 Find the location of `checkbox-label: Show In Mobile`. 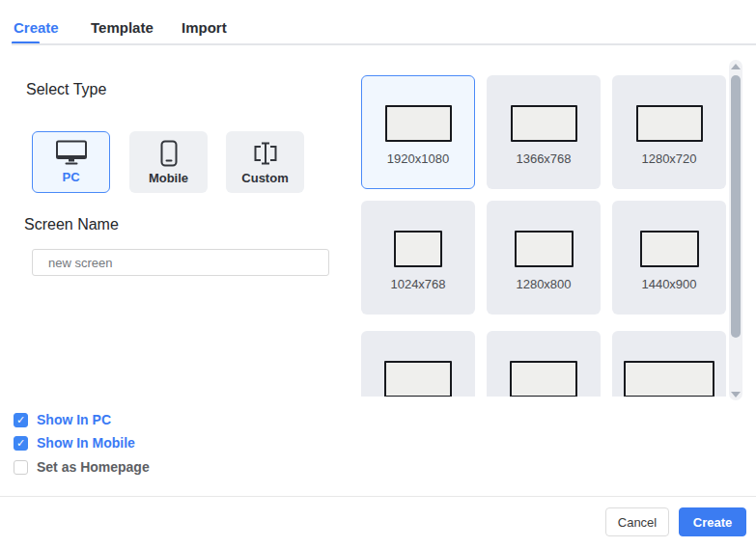

checkbox-label: Show In Mobile is located at coordinates (86, 443).